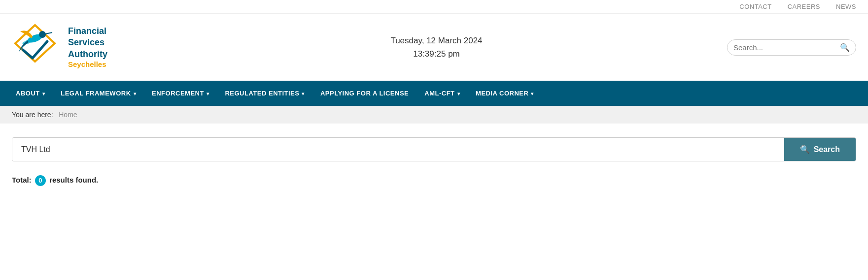 Image resolution: width=868 pixels, height=280 pixels. What do you see at coordinates (792, 47) in the screenshot?
I see `header-search-box: 🔍` at bounding box center [792, 47].